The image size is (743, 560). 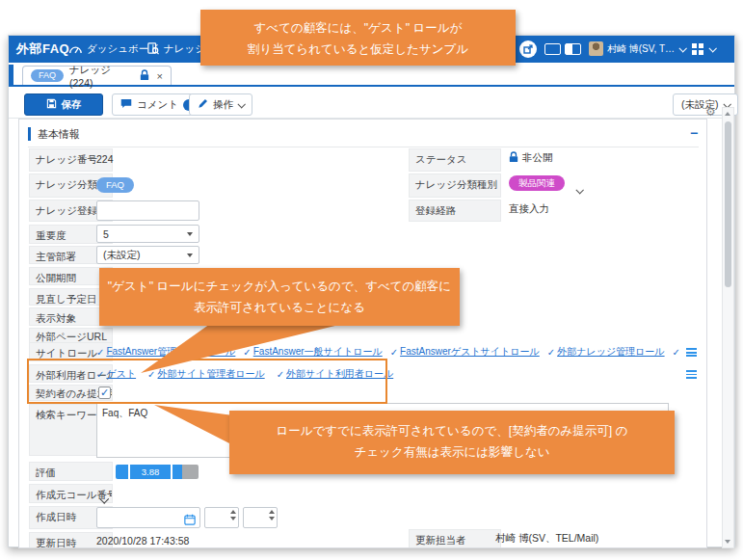 I want to click on save-button: 保存, so click(x=64, y=104).